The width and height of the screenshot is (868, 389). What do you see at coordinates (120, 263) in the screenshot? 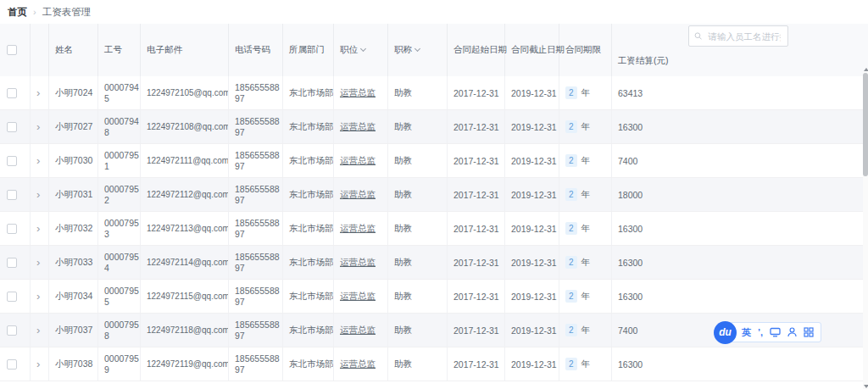
I see `cell-empid: 00007954` at bounding box center [120, 263].